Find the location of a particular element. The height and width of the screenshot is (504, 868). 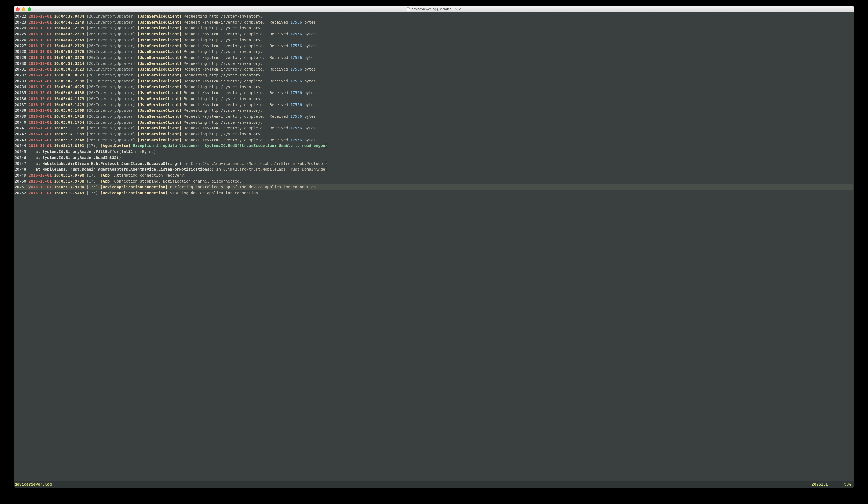

log-line: 20726 2016-10-01 16:04:47.2349 [26:Inven… is located at coordinates (434, 40).